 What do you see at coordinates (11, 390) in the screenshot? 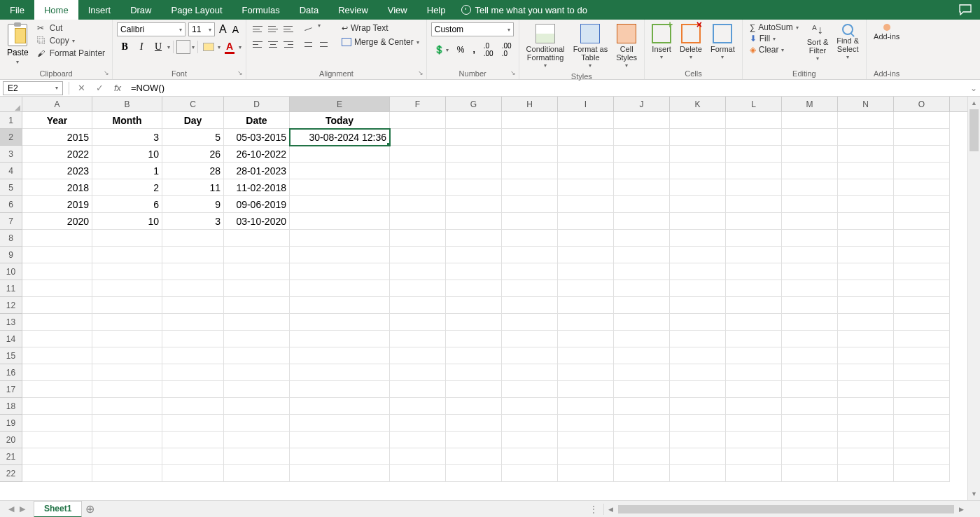
I see `row-header: 17` at bounding box center [11, 390].